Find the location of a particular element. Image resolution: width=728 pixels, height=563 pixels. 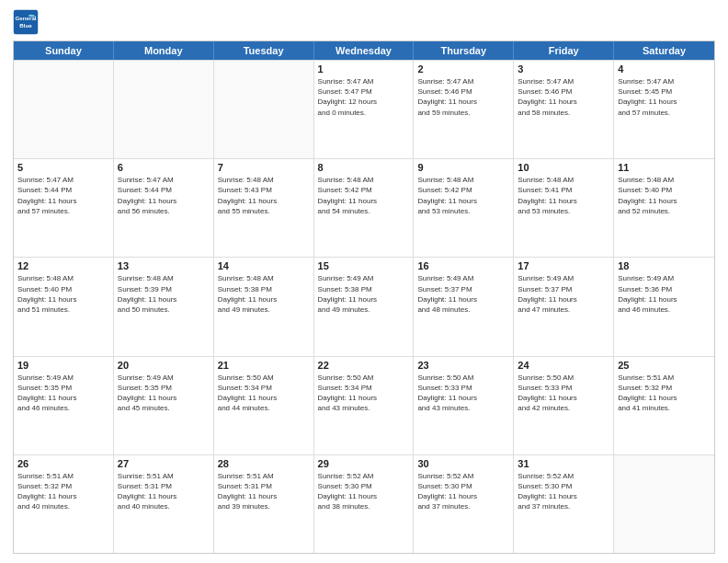

header-day-monday: Monday is located at coordinates (164, 51).